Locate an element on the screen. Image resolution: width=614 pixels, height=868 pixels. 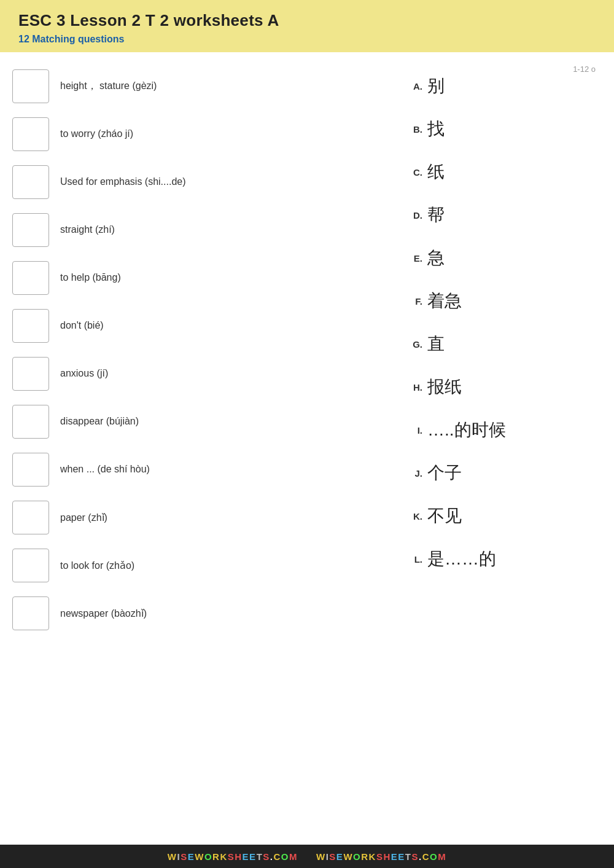
answer-chinese-text: …..的时候 is located at coordinates (467, 430).